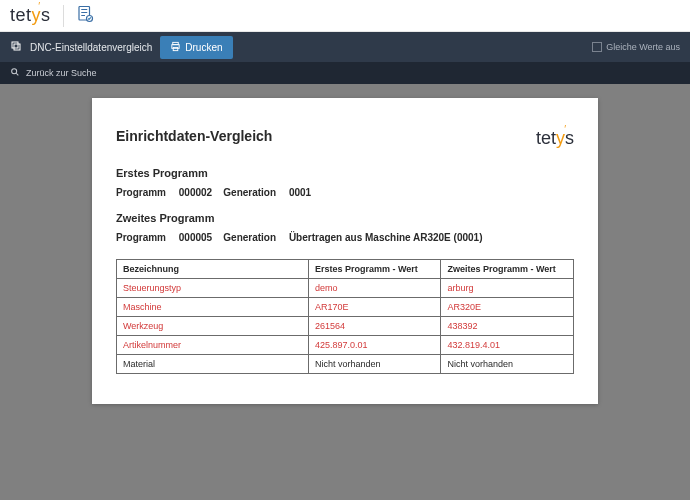 This screenshot has width=690, height=500. What do you see at coordinates (386, 238) in the screenshot?
I see `program2-value-generation: Übertragen aus Maschine AR320E (0001)` at bounding box center [386, 238].